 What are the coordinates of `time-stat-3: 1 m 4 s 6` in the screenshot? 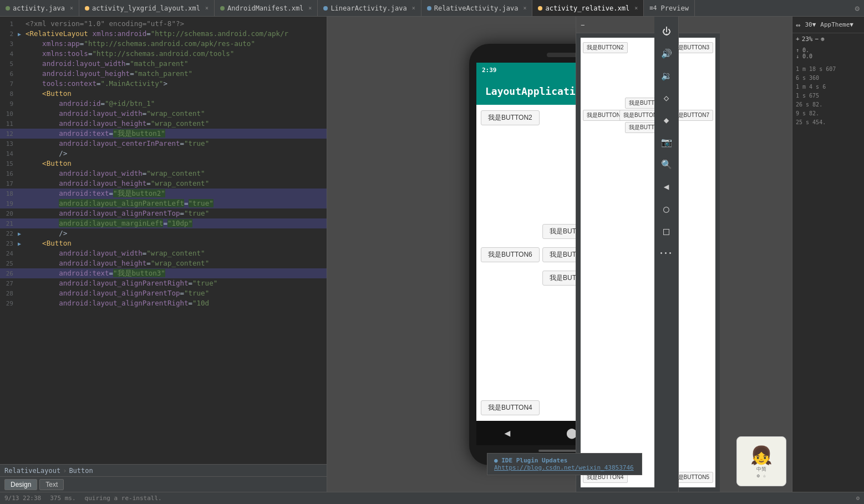 It's located at (829, 87).